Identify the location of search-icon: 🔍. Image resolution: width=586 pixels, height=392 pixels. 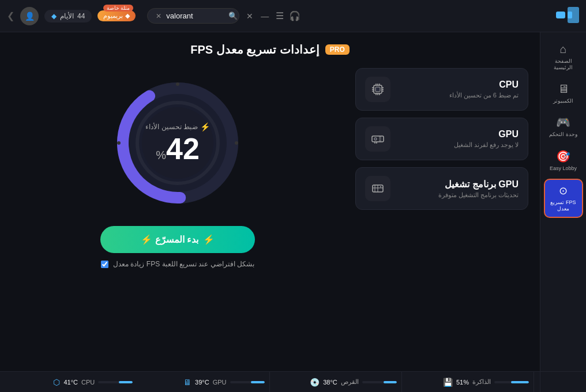
(233, 16).